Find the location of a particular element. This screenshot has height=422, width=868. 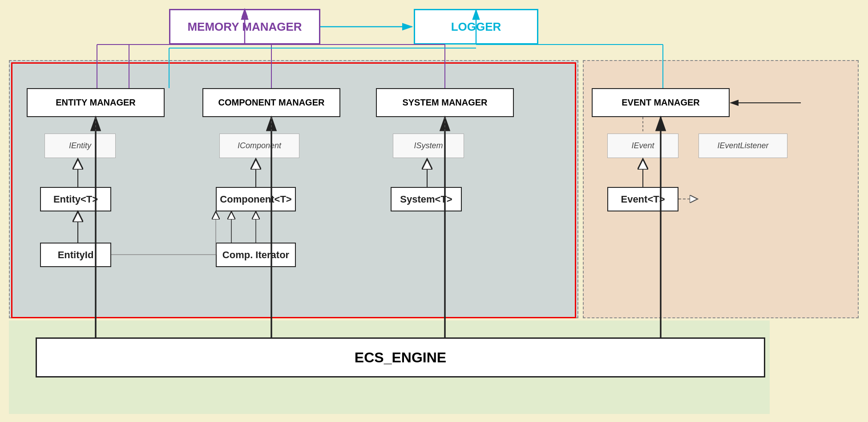

event-t-box: Event<T> is located at coordinates (643, 199).